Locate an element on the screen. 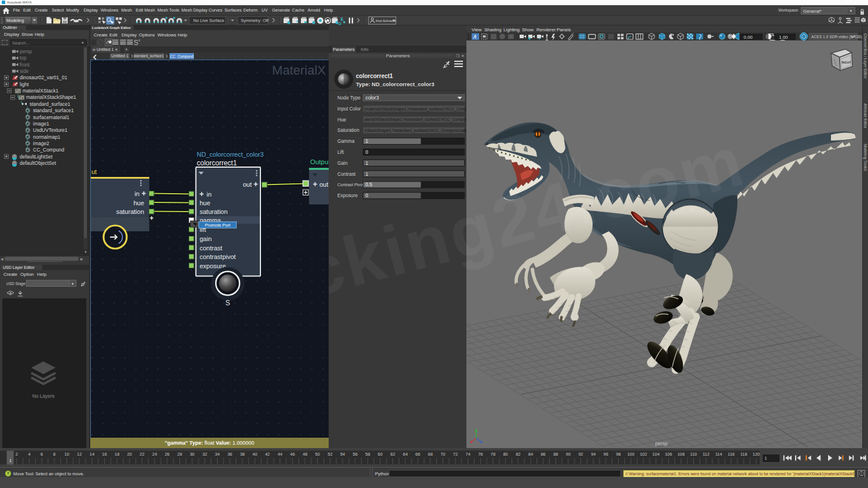 Image resolution: width=868 pixels, height=488 pixels. svg-text: 96 is located at coordinates (606, 454).